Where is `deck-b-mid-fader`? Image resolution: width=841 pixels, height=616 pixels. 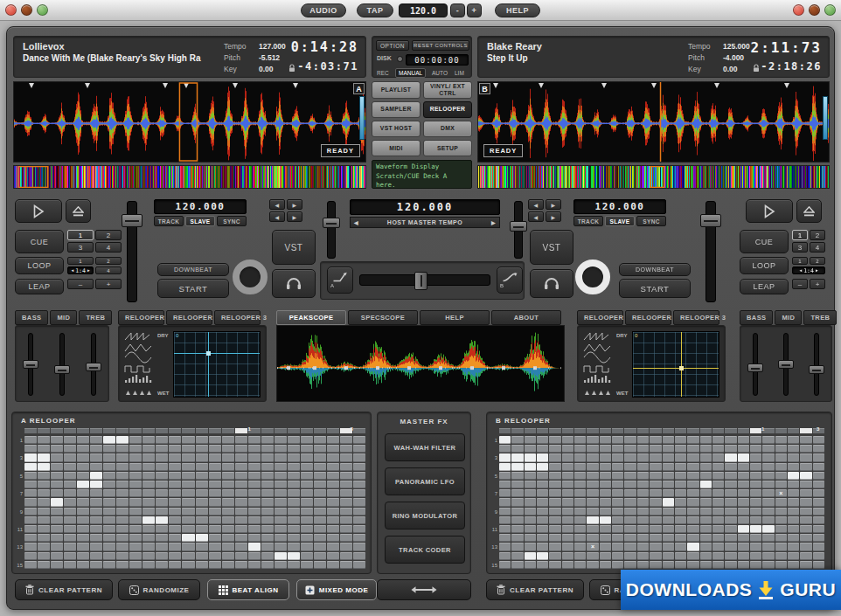
deck-b-mid-fader is located at coordinates (786, 364).